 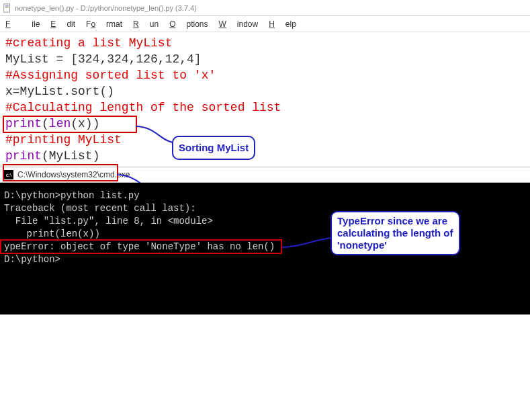 I want to click on console-title-text: C:\Windows\system32\cmd.exe, so click(x=74, y=175).